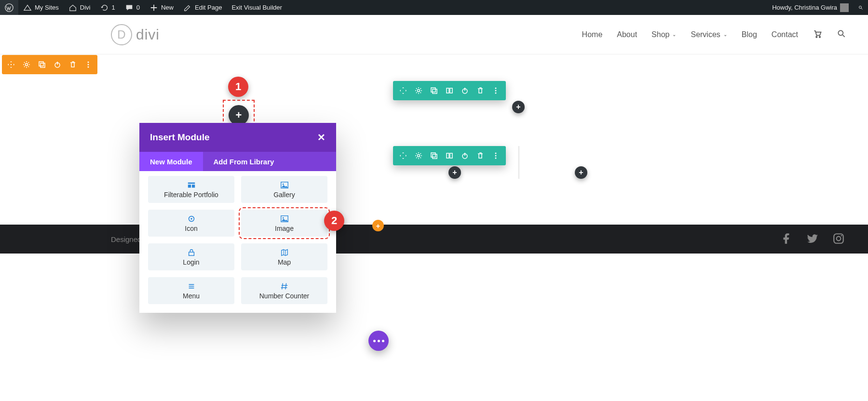  Describe the element at coordinates (839, 239) in the screenshot. I see `instagram-link` at that location.